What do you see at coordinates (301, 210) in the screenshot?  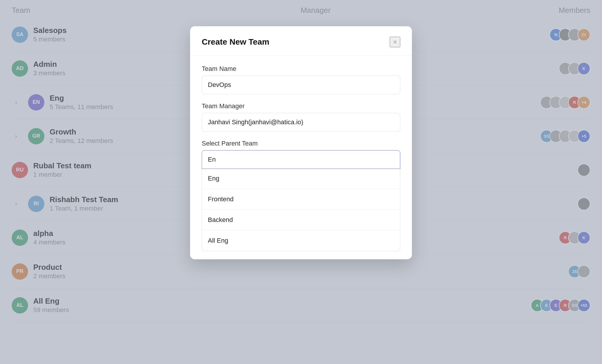 I see `parent-team-dropdown: Eng Frontend Backend All Eng` at bounding box center [301, 210].